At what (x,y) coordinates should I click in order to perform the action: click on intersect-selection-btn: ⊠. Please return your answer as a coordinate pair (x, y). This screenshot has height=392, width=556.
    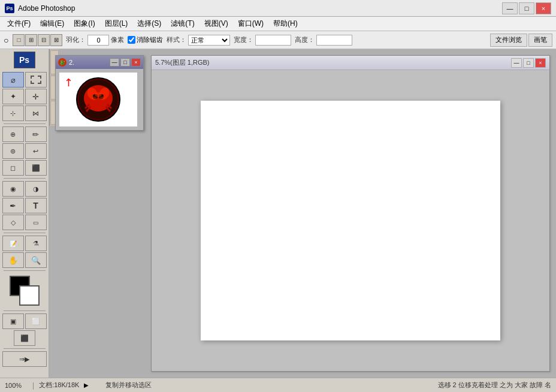
    Looking at the image, I should click on (56, 40).